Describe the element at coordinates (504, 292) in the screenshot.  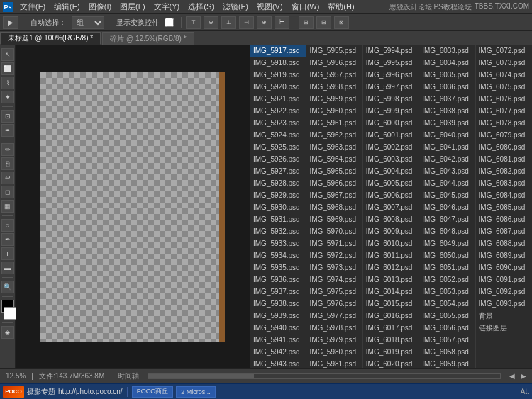
I see `file-item: IMG_6092.psd` at that location.